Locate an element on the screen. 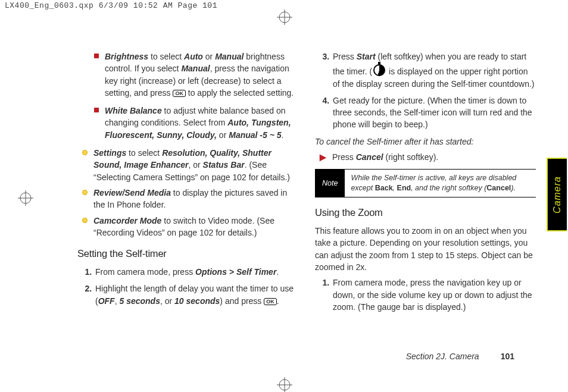  key: Back is located at coordinates (384, 188).